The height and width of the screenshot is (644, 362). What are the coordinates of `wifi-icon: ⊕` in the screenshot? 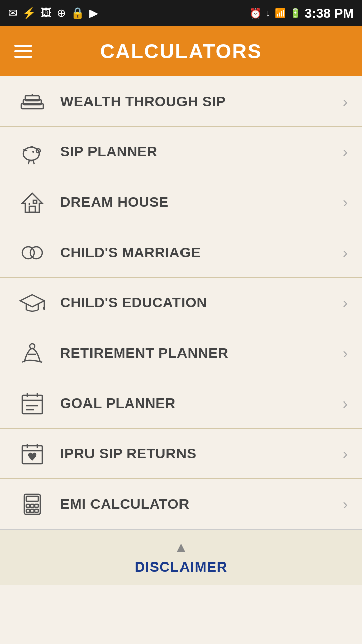 It's located at (61, 13).